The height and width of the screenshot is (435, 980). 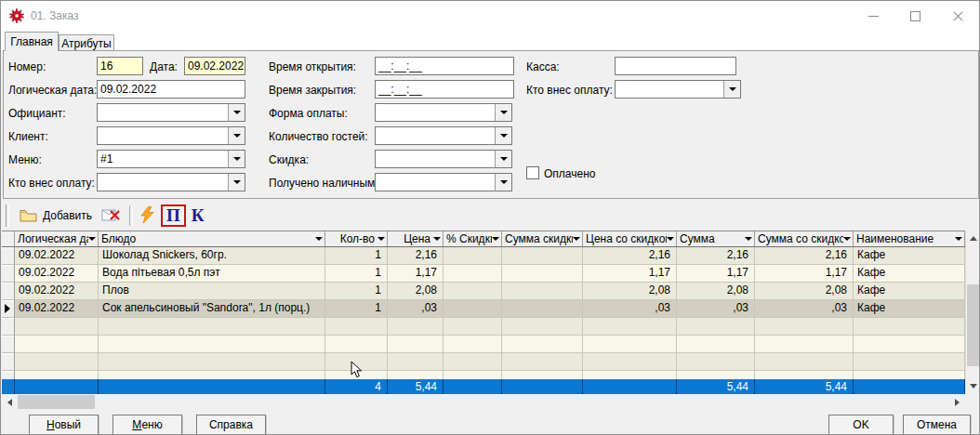 What do you see at coordinates (120, 66) in the screenshot?
I see `nomer-input: 16` at bounding box center [120, 66].